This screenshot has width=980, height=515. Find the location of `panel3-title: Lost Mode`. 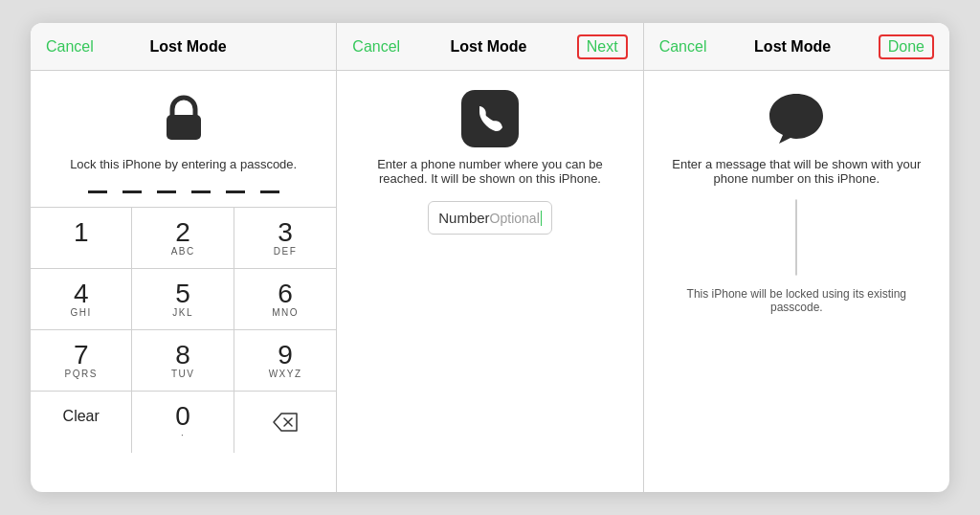

panel3-title: Lost Mode is located at coordinates (792, 47).